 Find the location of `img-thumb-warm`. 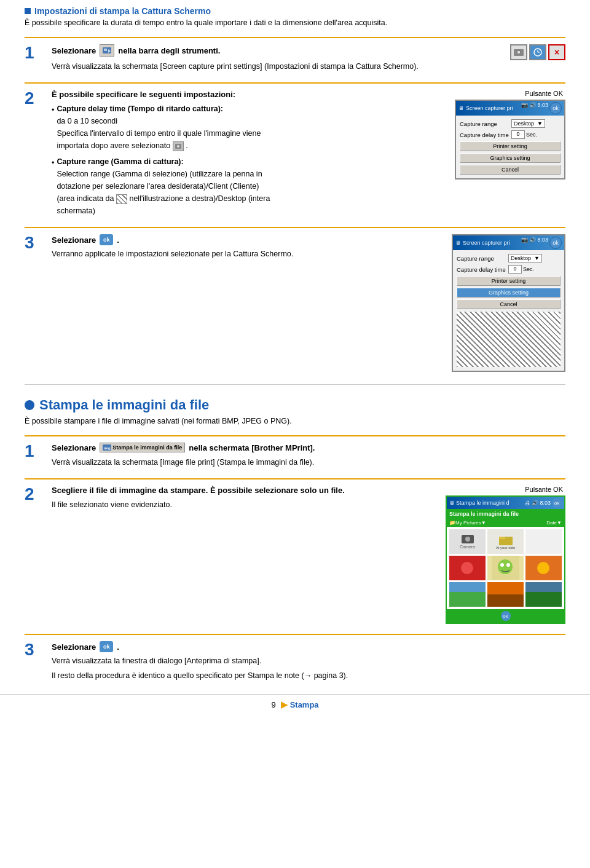

img-thumb-warm is located at coordinates (505, 594).